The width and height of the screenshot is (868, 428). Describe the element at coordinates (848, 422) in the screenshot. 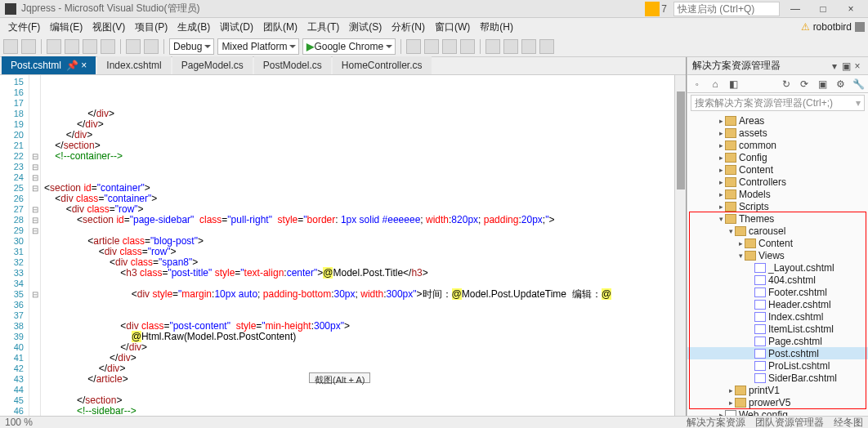

I see `status-link-3: 经冬图` at that location.